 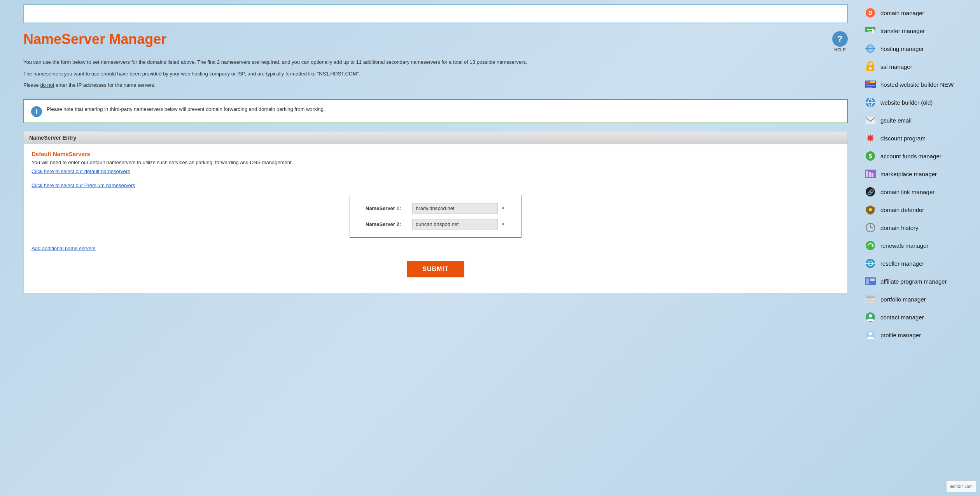 What do you see at coordinates (503, 208) in the screenshot?
I see `ns1-required: ✦` at bounding box center [503, 208].